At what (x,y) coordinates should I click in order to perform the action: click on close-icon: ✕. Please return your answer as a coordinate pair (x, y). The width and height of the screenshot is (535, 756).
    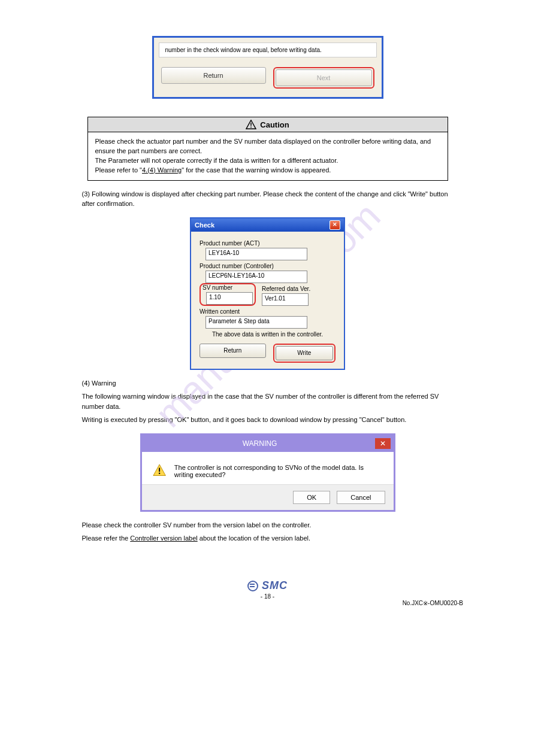
    Looking at the image, I should click on (335, 225).